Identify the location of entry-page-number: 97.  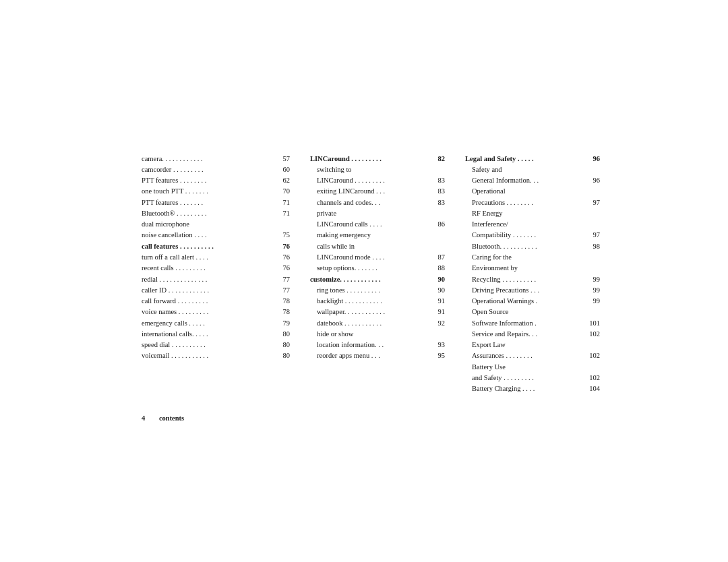
(593, 203).